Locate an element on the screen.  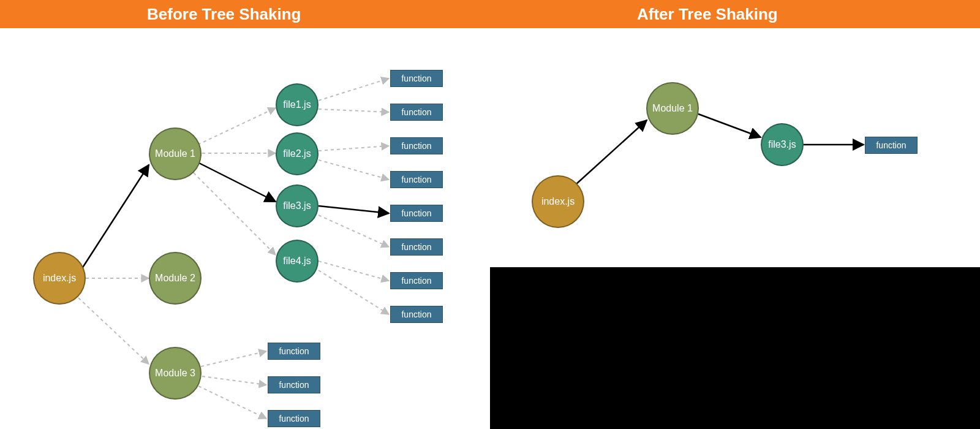
after-fn-box: function is located at coordinates (891, 145).